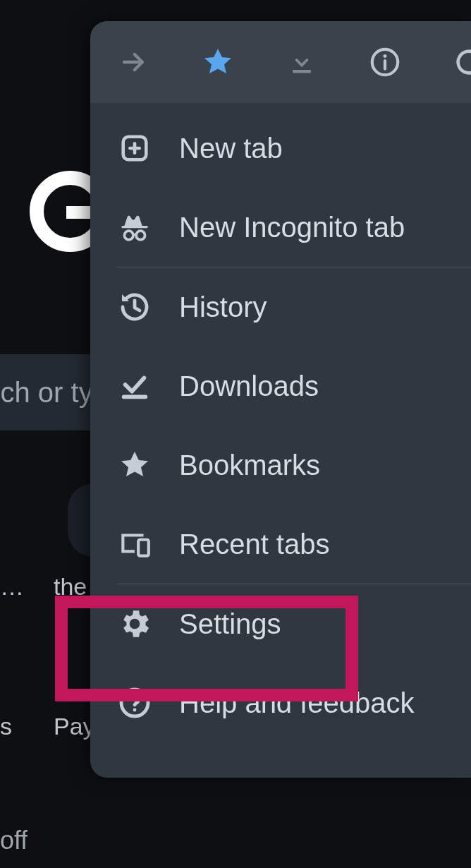 Image resolution: width=471 pixels, height=868 pixels. Describe the element at coordinates (14, 840) in the screenshot. I see `bg-text-fragment: off` at that location.